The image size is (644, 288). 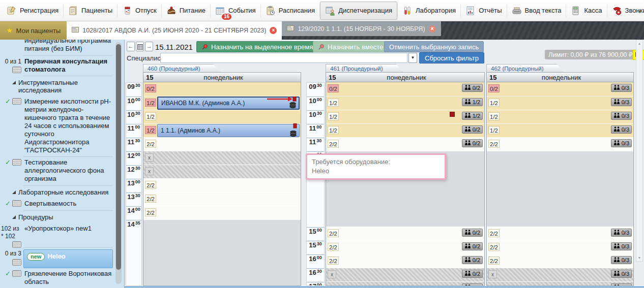 What do you see at coordinates (186, 11) in the screenshot?
I see `toolbar-button-nutrition: Питание` at bounding box center [186, 11].